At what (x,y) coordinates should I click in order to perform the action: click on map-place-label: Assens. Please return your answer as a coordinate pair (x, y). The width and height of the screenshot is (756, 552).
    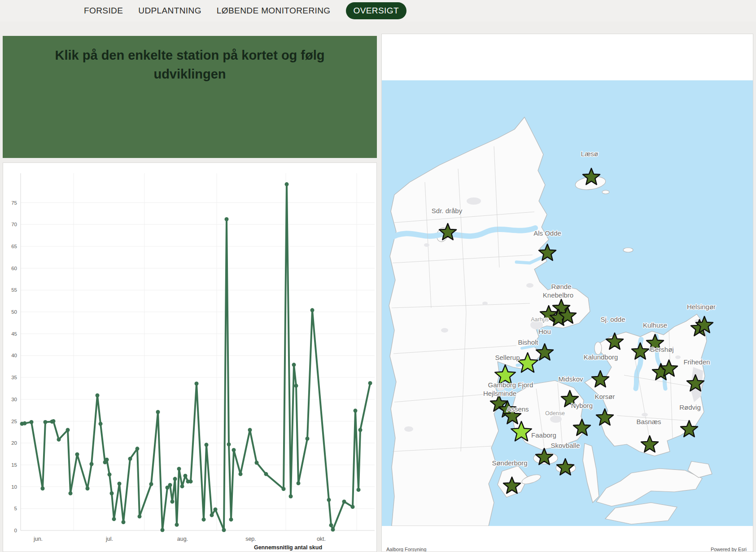
    Looking at the image, I should click on (518, 409).